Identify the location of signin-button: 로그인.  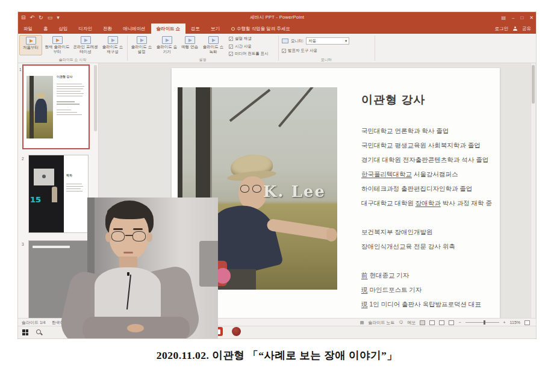
(502, 29).